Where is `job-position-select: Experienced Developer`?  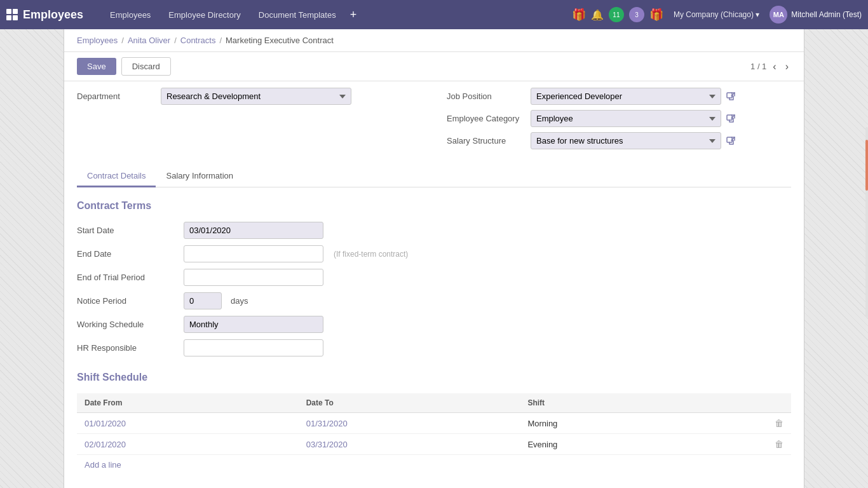
job-position-select: Experienced Developer is located at coordinates (626, 97).